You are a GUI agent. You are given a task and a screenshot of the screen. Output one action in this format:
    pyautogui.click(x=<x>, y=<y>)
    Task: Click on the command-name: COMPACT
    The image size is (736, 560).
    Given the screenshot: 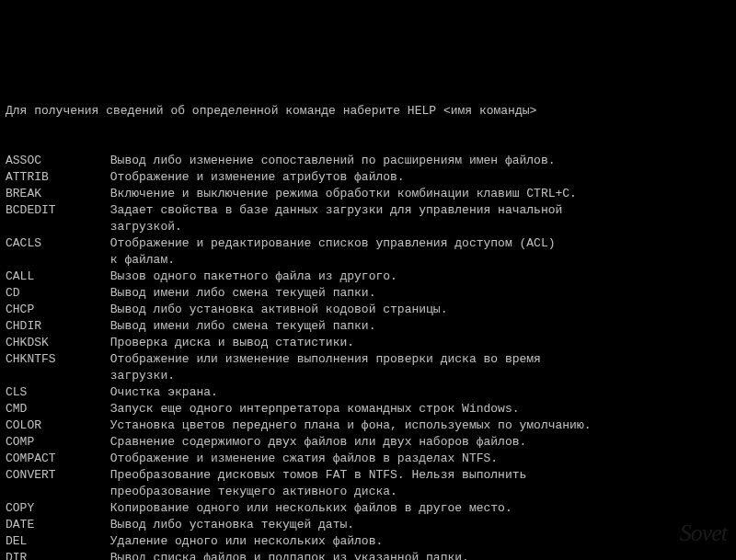 What is the action you would take?
    pyautogui.click(x=54, y=459)
    